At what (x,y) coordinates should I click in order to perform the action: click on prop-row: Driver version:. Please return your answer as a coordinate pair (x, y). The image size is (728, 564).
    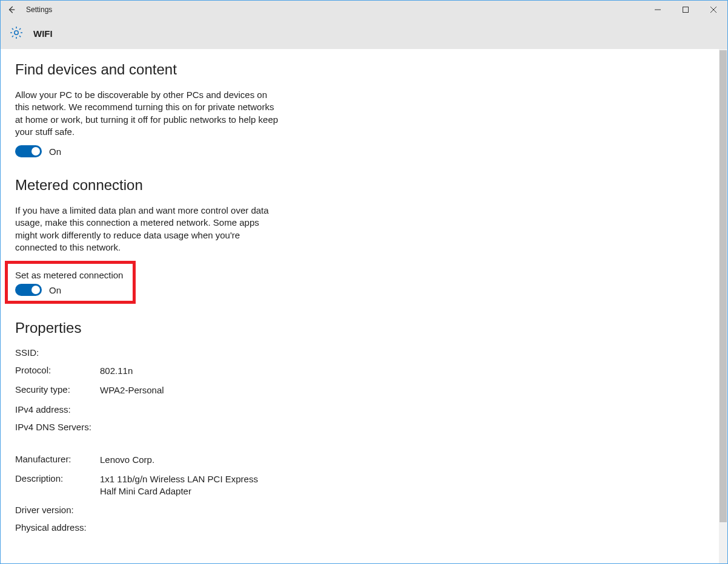
    Looking at the image, I should click on (360, 510).